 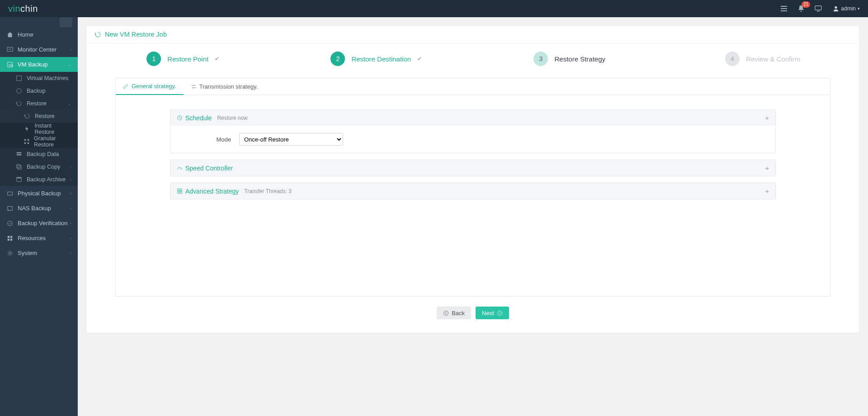 What do you see at coordinates (198, 118) in the screenshot?
I see `accordion-title: Schedule` at bounding box center [198, 118].